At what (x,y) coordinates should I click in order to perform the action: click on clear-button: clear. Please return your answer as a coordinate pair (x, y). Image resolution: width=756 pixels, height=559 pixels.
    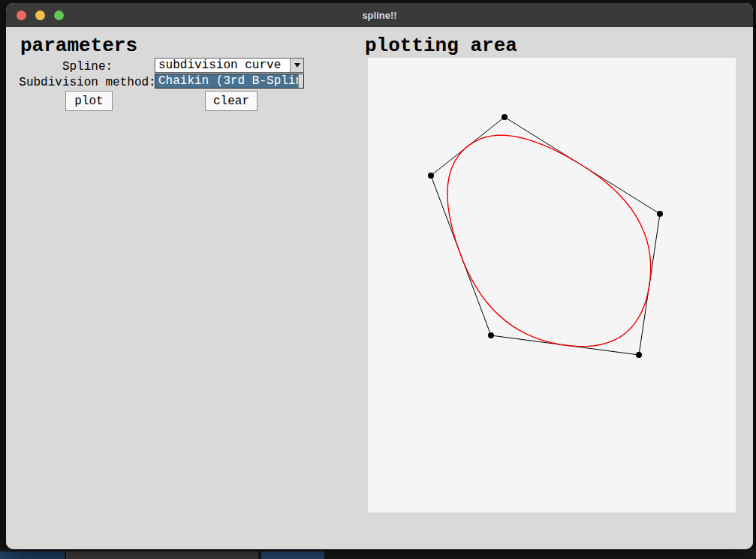
    Looking at the image, I should click on (231, 101).